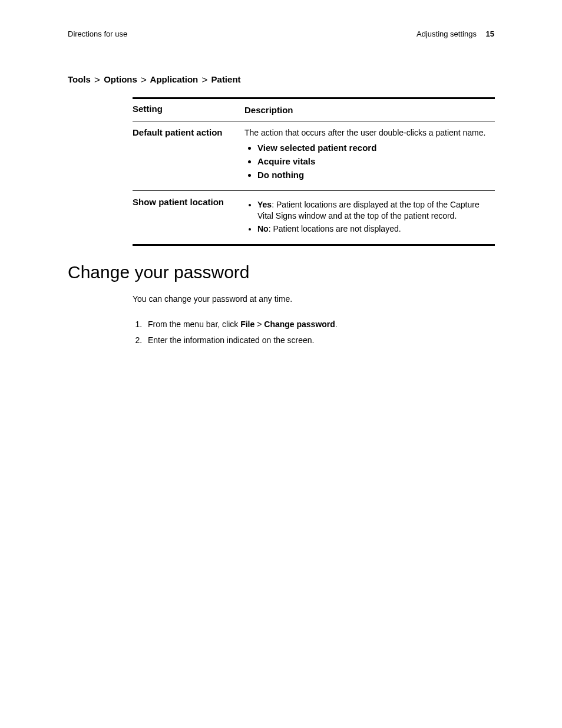 Image resolution: width=562 pixels, height=728 pixels. I want to click on page-header: Directions for use Adjusting settings 15, so click(281, 34).